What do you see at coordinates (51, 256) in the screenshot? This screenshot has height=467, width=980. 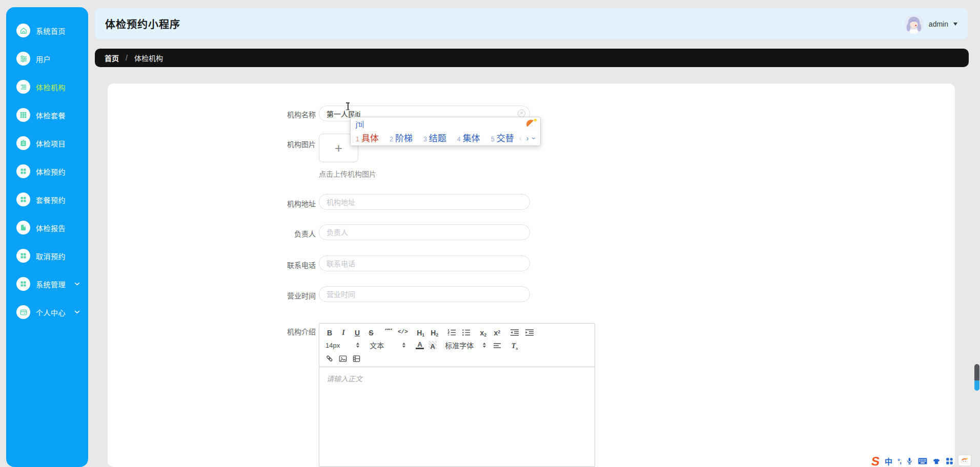 I see `sidebar-item-label: 取消预约` at bounding box center [51, 256].